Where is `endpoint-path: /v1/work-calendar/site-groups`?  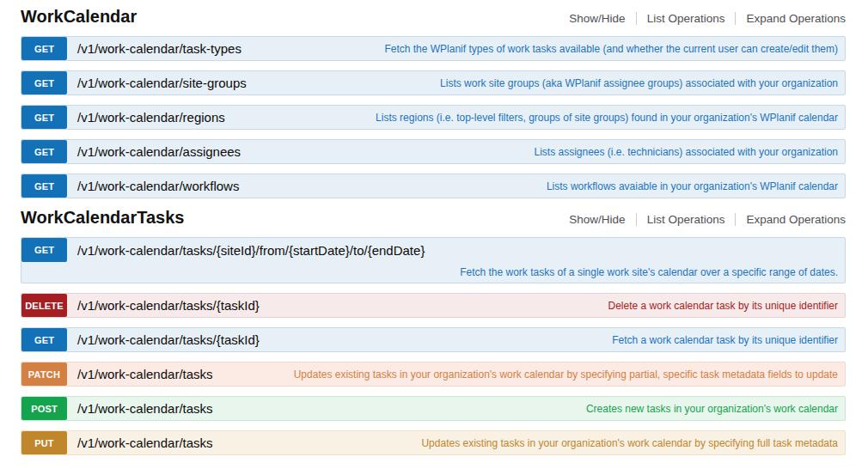
endpoint-path: /v1/work-calendar/site-groups is located at coordinates (156, 82).